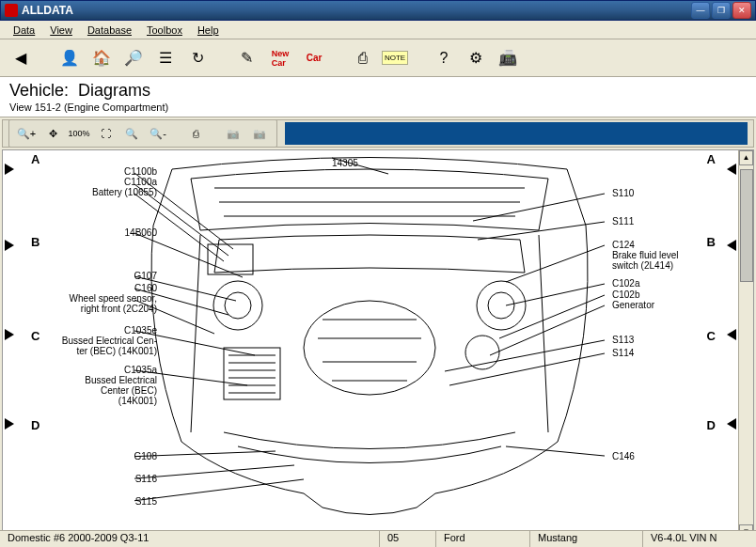 This screenshot has height=547, width=756. Describe the element at coordinates (622, 222) in the screenshot. I see `diagram-label: S111` at that location.